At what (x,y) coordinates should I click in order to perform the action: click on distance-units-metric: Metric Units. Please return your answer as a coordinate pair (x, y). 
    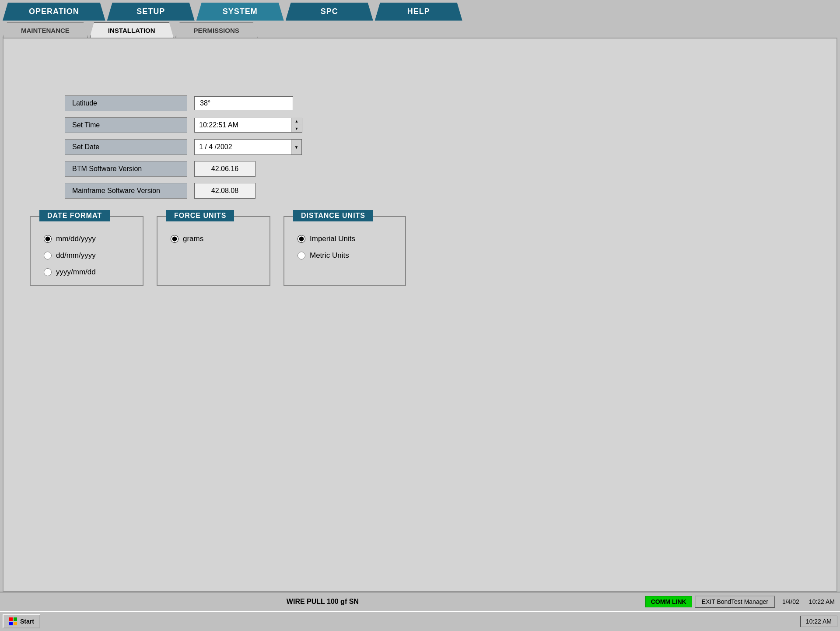
    Looking at the image, I should click on (345, 256).